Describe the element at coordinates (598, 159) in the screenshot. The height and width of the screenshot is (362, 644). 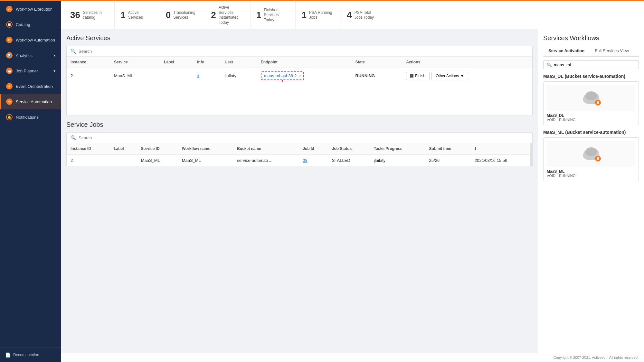
I see `badge-icon: ★` at that location.